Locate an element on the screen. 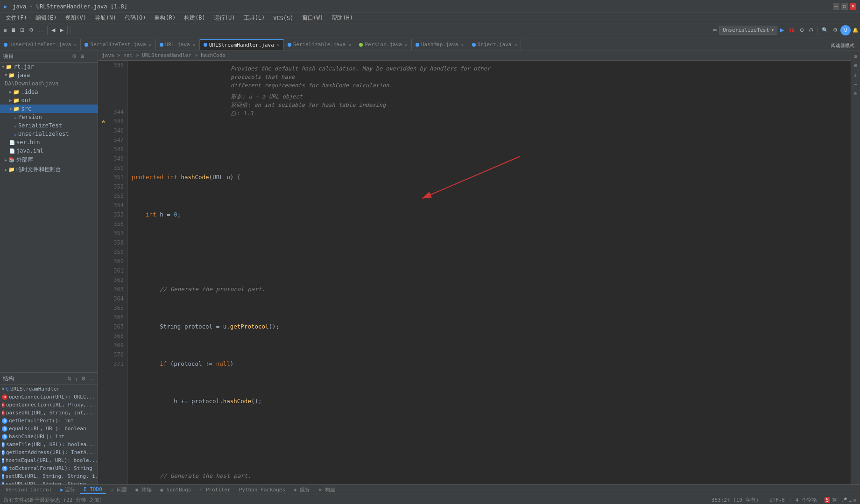 The height and width of the screenshot is (504, 860). menu-tools: 工具(L) is located at coordinates (254, 18).